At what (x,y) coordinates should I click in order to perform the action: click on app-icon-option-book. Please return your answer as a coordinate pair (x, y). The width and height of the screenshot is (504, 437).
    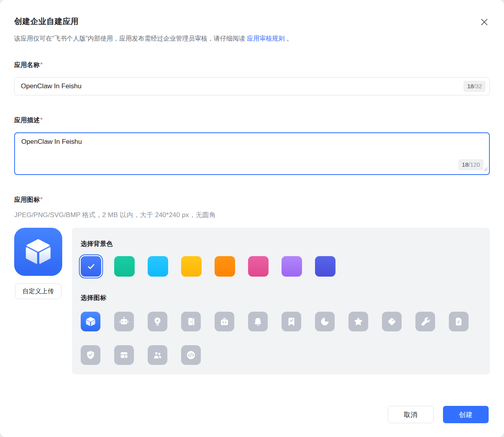
    Looking at the image, I should click on (191, 322).